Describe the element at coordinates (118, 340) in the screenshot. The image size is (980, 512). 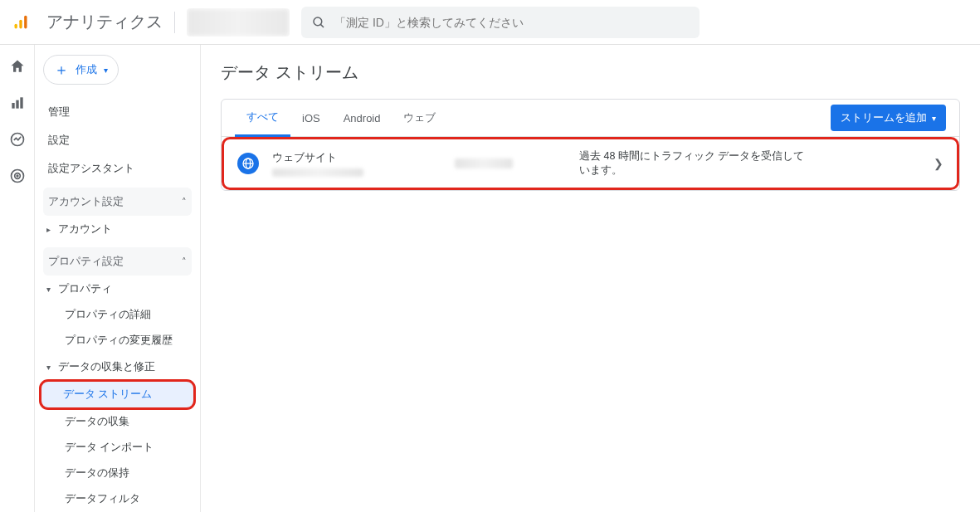
I see `nav-property-change-history: プロパティの変更履歴` at that location.